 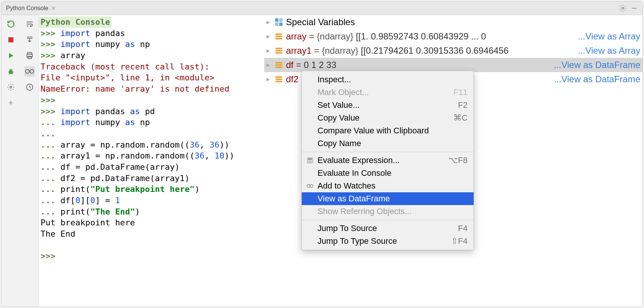 What do you see at coordinates (11, 161) in the screenshot?
I see `left-toolbar: +` at bounding box center [11, 161].